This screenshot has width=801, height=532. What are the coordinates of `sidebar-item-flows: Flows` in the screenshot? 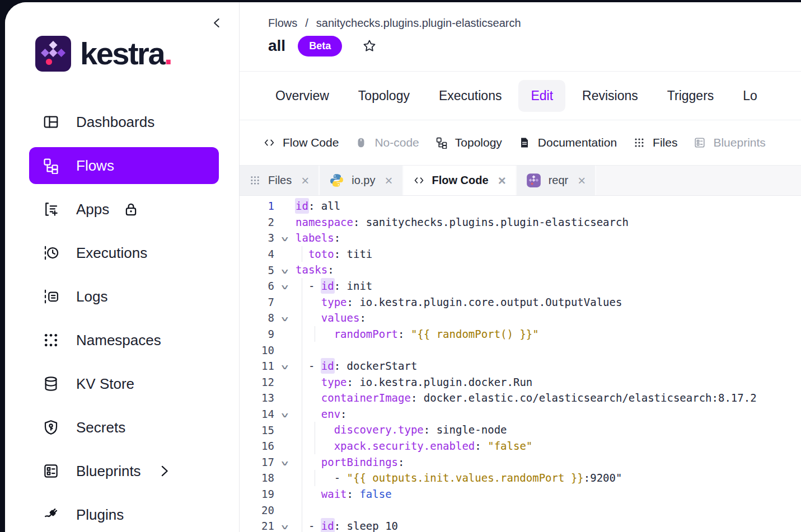 It's located at (124, 166).